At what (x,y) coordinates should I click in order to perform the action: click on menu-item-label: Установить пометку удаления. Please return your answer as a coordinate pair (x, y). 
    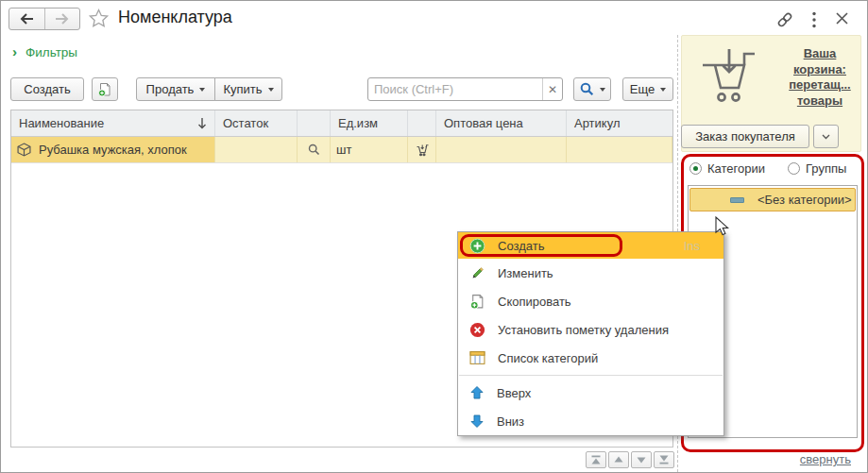
    Looking at the image, I should click on (584, 330).